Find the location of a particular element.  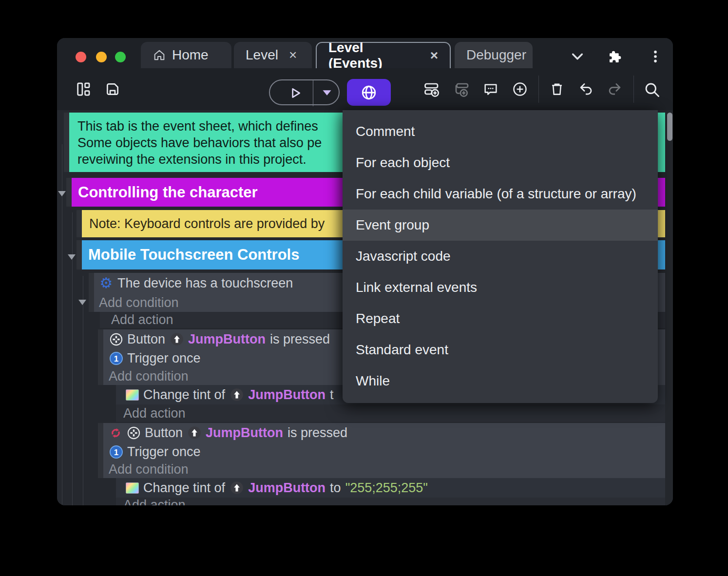

menu-item-while: While is located at coordinates (500, 381).